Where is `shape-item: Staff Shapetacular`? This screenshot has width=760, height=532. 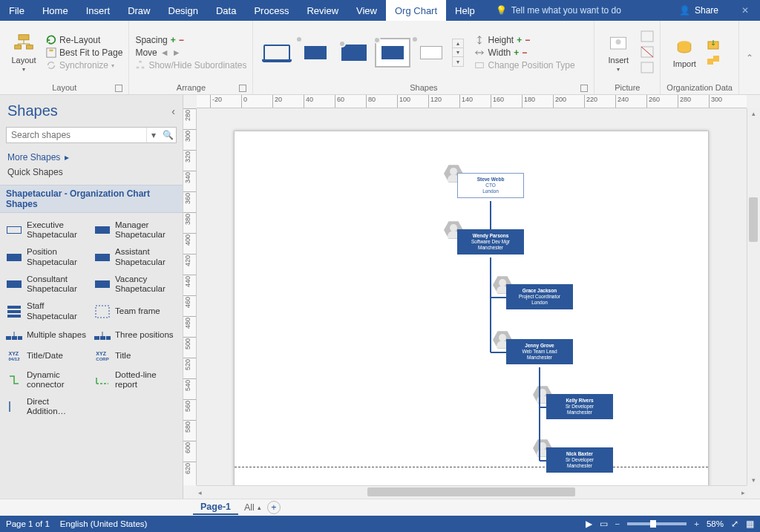 shape-item: Staff Shapetacular is located at coordinates (48, 311).